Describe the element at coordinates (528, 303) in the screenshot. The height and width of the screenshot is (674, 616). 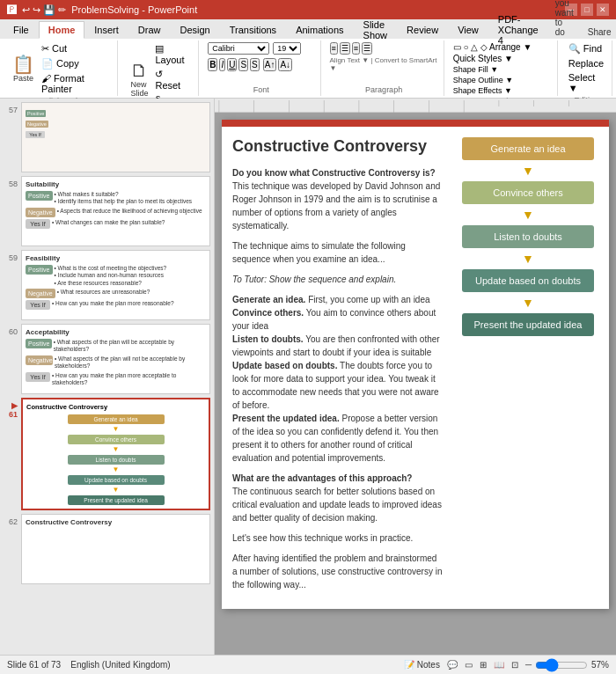
I see `flow-arrow-4: ▼` at that location.